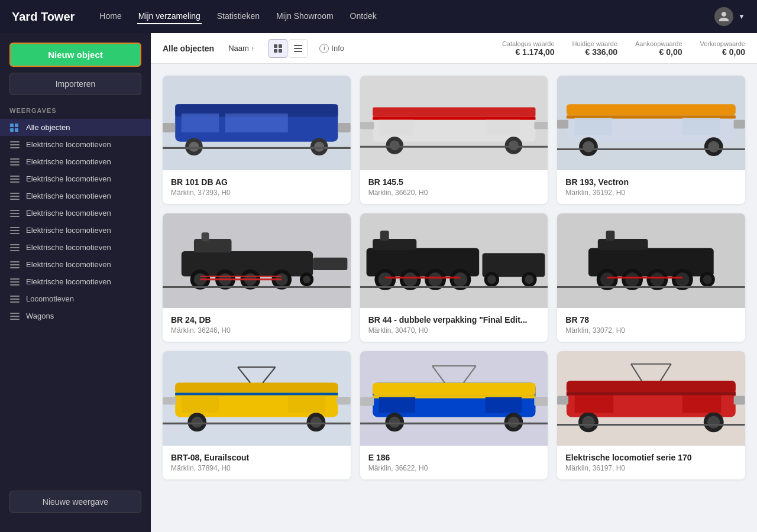 This screenshot has width=757, height=532. What do you see at coordinates (730, 17) in the screenshot?
I see `nav-user-area: ▼` at bounding box center [730, 17].